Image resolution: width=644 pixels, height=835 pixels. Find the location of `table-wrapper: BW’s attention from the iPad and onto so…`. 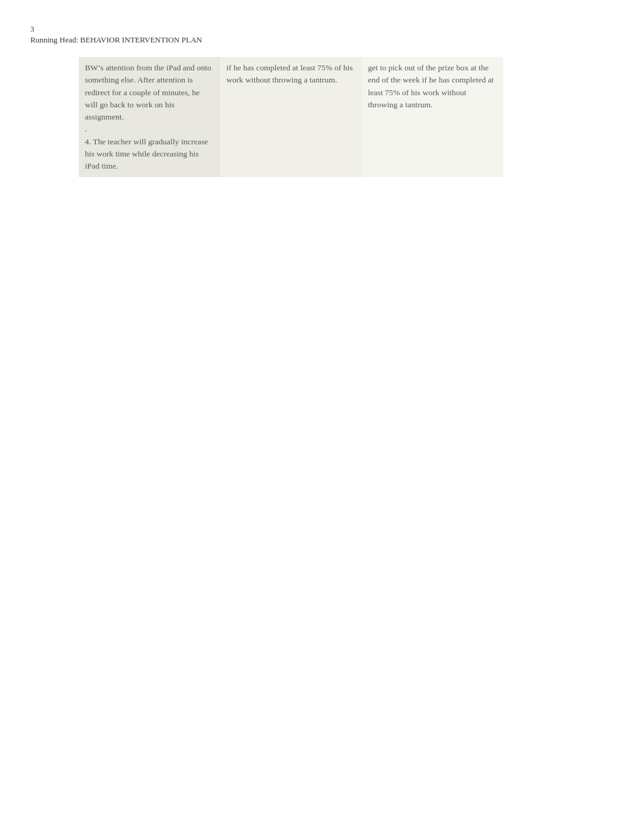

table-wrapper: BW’s attention from the iPad and onto so… is located at coordinates (346, 117).